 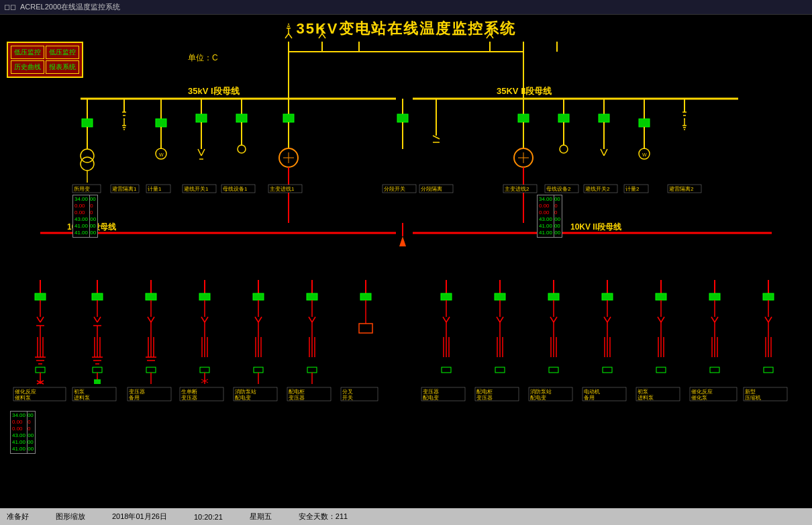 What do you see at coordinates (589, 397) in the screenshot?
I see `svg-text: 备用` at bounding box center [589, 397].